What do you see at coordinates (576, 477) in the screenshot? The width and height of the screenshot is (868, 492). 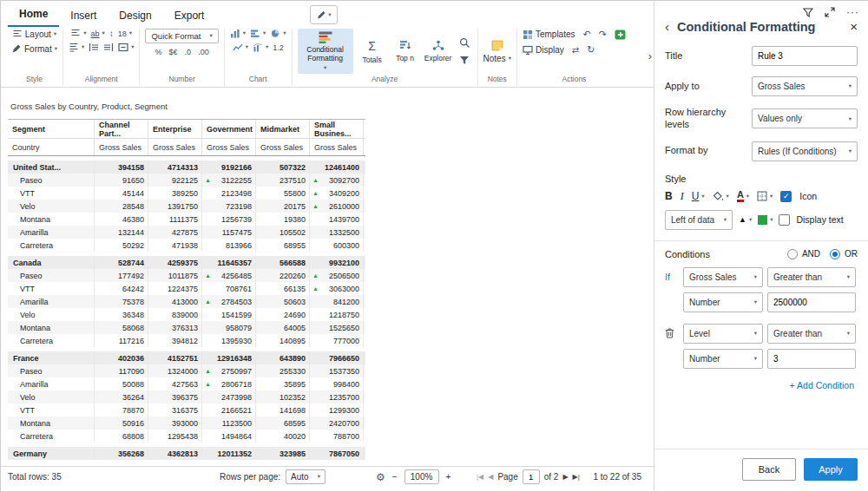 I see `last-page-button: ▶|` at bounding box center [576, 477].